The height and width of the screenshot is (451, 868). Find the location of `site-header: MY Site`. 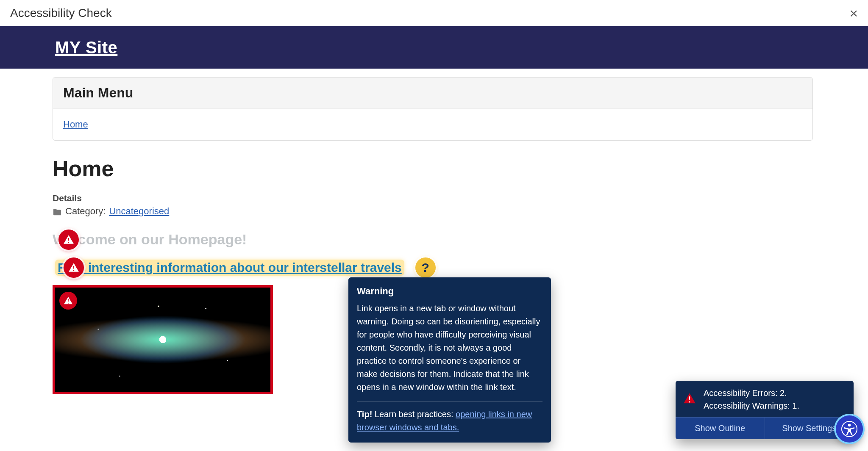

site-header: MY Site is located at coordinates (434, 47).